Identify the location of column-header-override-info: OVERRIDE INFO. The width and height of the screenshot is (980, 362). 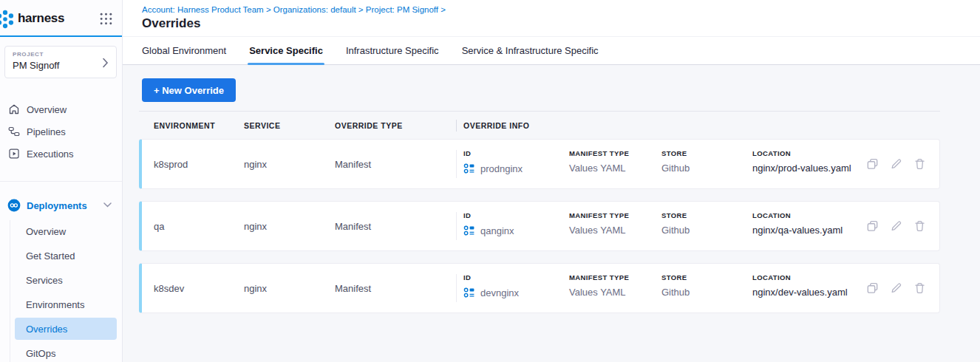
(497, 126).